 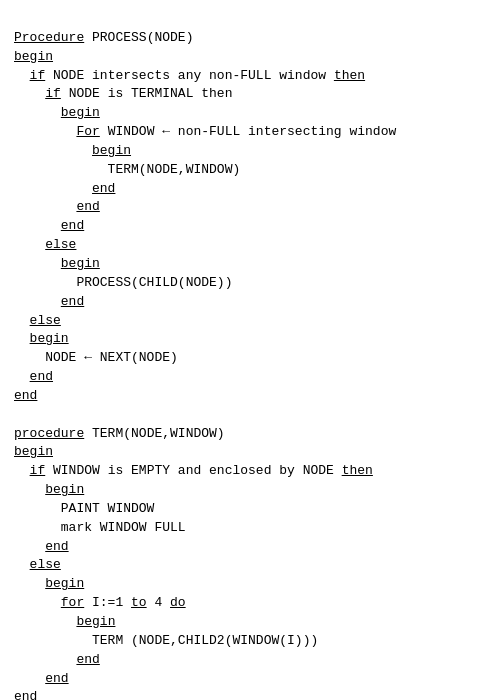 I want to click on keyword-begin-8: begin, so click(x=64, y=584).